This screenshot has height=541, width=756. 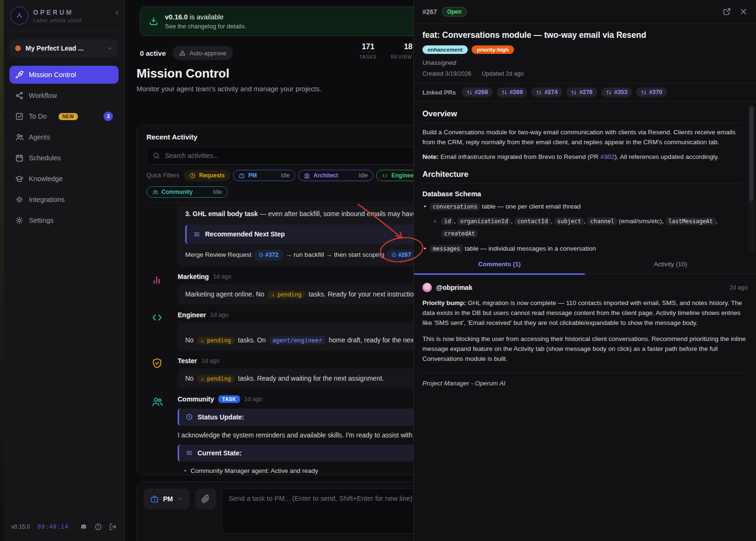 What do you see at coordinates (670, 265) in the screenshot?
I see `tab-activity: Activity (10)` at bounding box center [670, 265].